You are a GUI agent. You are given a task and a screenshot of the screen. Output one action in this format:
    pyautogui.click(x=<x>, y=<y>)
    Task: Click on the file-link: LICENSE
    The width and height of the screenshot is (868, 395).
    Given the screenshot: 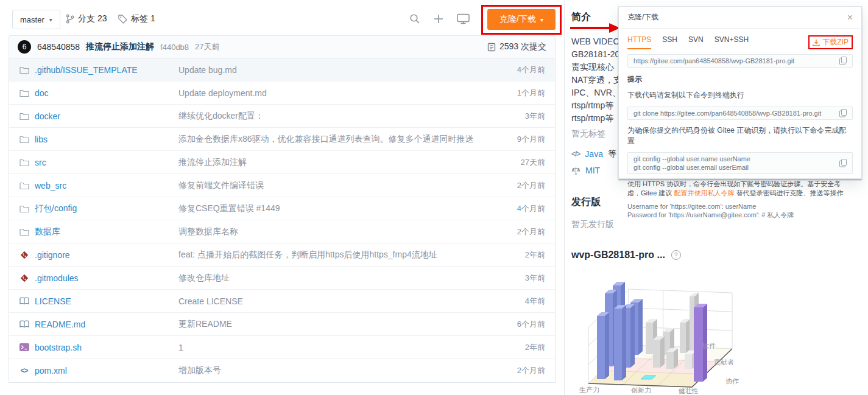 What is the action you would take?
    pyautogui.click(x=53, y=301)
    